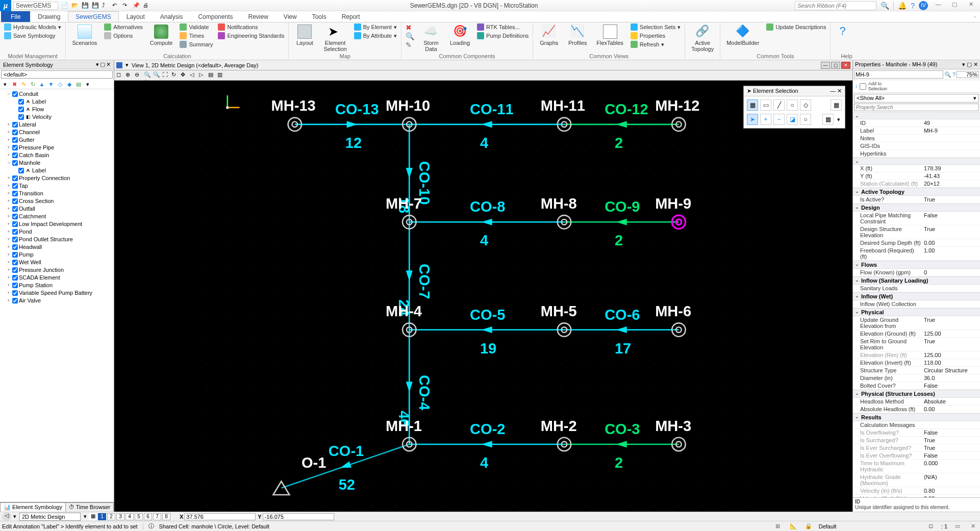 This screenshot has width=980, height=531. What do you see at coordinates (806, 119) in the screenshot?
I see `sel-clear-icon: ○` at bounding box center [806, 119].